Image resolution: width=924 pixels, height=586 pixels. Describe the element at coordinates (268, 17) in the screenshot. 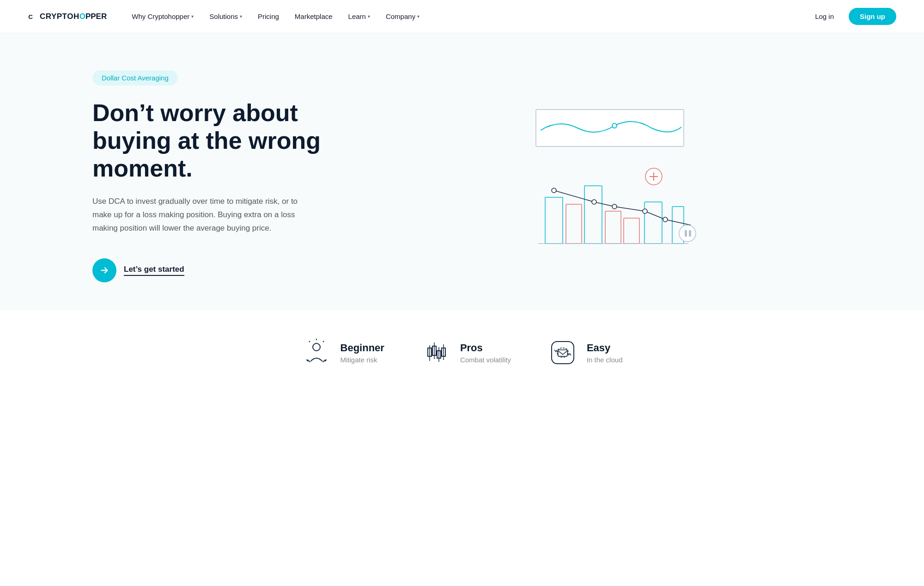

I see `nav-pricing: Pricing` at that location.